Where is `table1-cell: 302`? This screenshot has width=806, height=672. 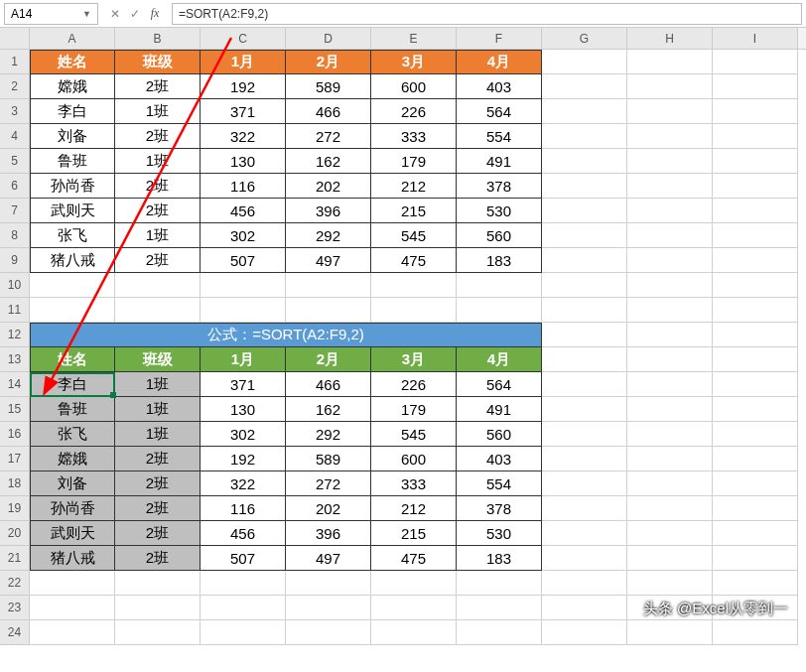
table1-cell: 302 is located at coordinates (243, 236).